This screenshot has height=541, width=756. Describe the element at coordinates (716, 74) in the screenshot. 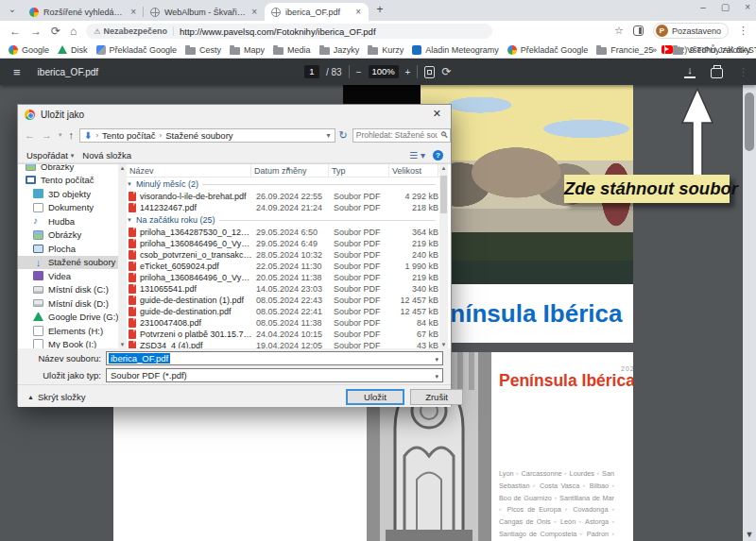

I see `print-icon` at that location.